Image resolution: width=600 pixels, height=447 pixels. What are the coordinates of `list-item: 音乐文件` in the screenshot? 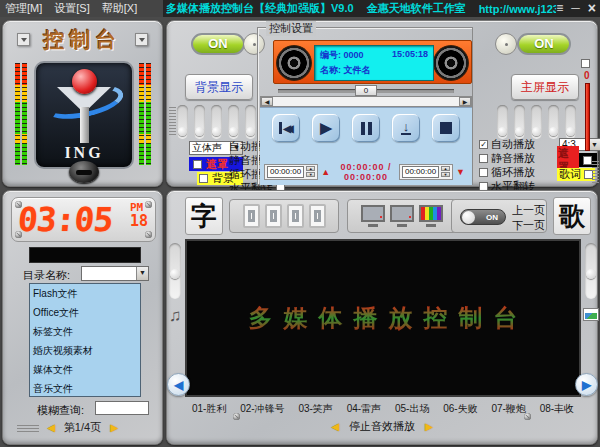 It's located at (85, 388).